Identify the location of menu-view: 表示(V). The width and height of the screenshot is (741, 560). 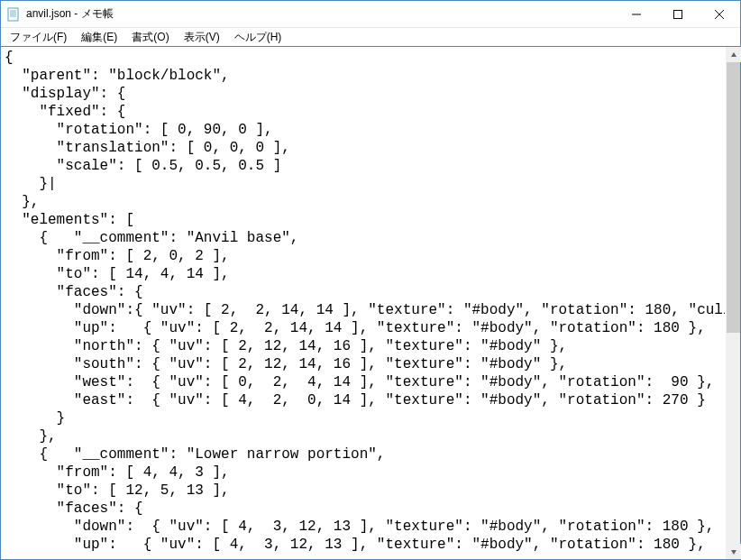
(202, 38).